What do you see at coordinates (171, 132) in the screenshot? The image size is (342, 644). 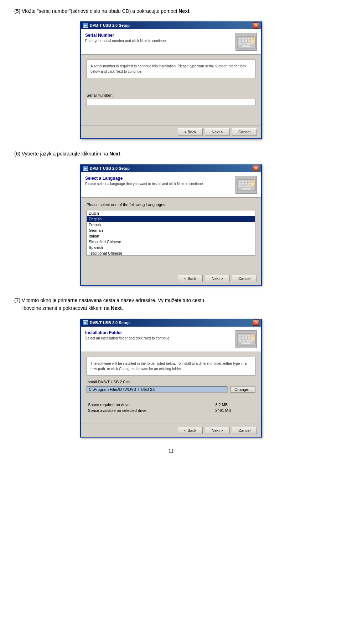 I see `dialog-1-footer: < Back Next > Cancel` at bounding box center [171, 132].